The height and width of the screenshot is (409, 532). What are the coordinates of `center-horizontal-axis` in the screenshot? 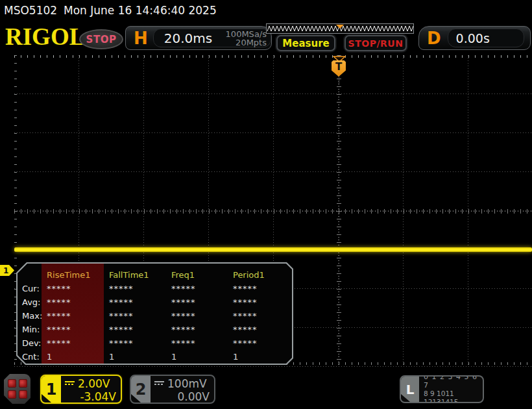 It's located at (273, 212).